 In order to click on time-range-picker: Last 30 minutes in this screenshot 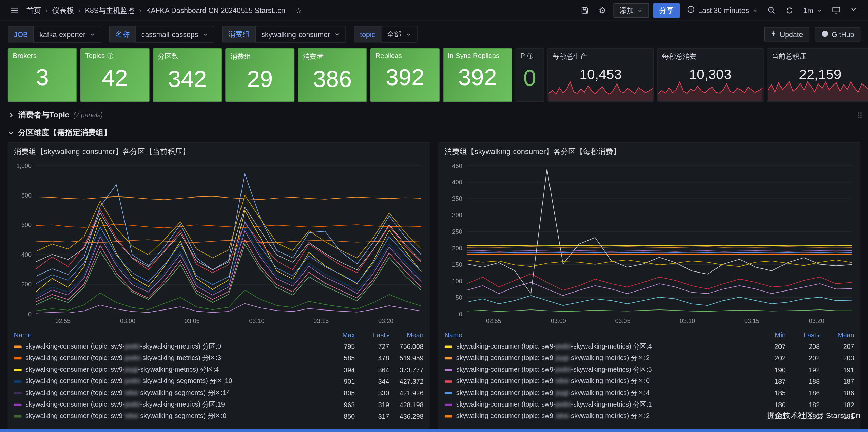, I will do `click(722, 10)`.